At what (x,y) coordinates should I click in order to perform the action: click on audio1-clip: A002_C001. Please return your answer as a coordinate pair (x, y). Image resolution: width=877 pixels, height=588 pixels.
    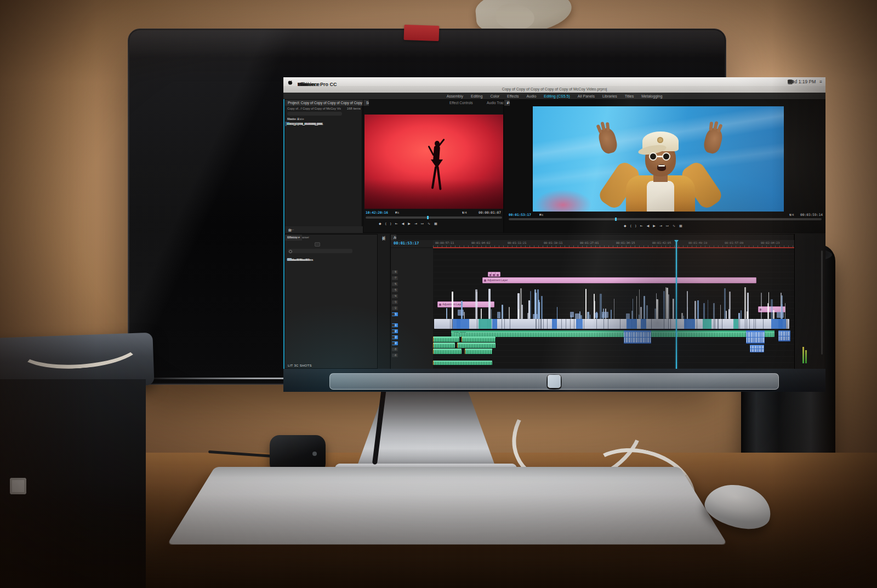
    Looking at the image, I should click on (613, 334).